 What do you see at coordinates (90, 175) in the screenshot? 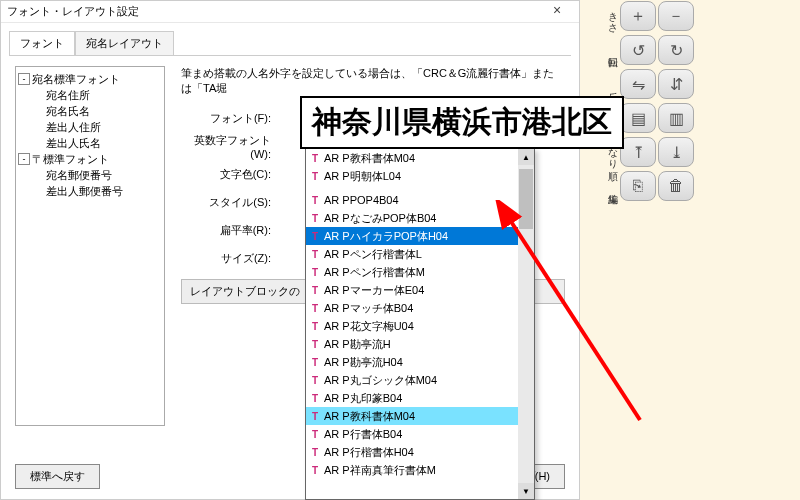
I see `tree-item: 宛名郵便番号` at bounding box center [90, 175].